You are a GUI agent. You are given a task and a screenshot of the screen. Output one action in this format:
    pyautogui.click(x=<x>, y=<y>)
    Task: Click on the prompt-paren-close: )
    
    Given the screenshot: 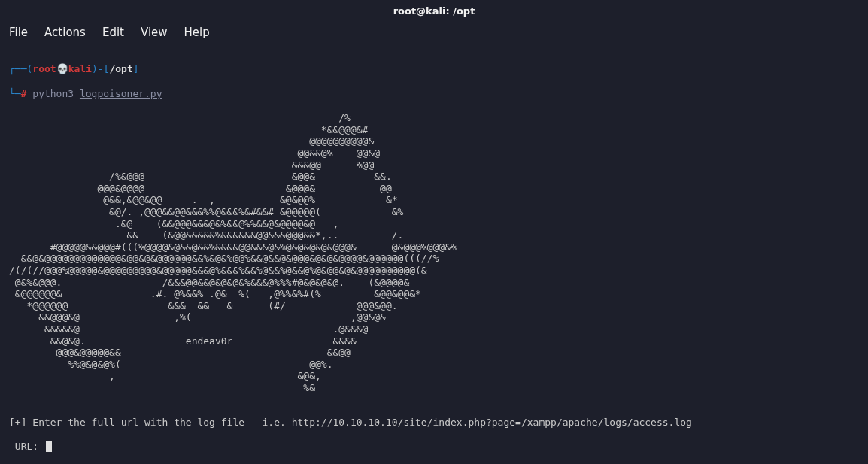 What is the action you would take?
    pyautogui.click(x=95, y=69)
    